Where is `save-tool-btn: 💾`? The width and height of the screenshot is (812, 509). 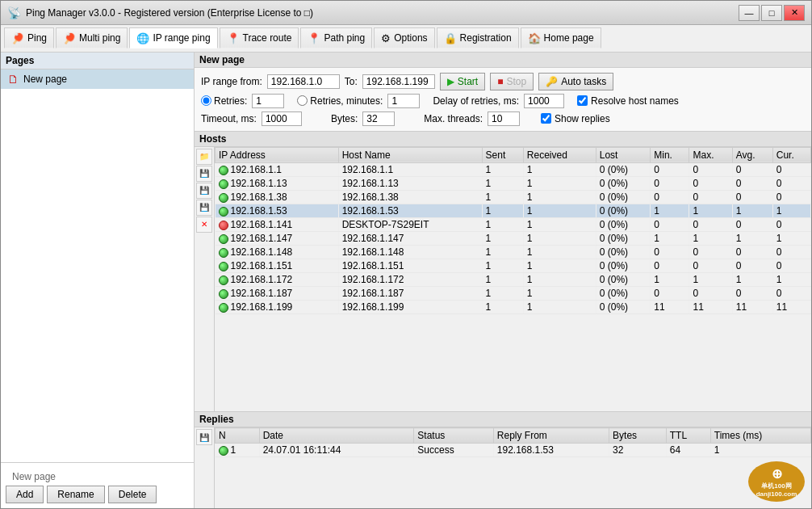 save-tool-btn: 💾 is located at coordinates (204, 174).